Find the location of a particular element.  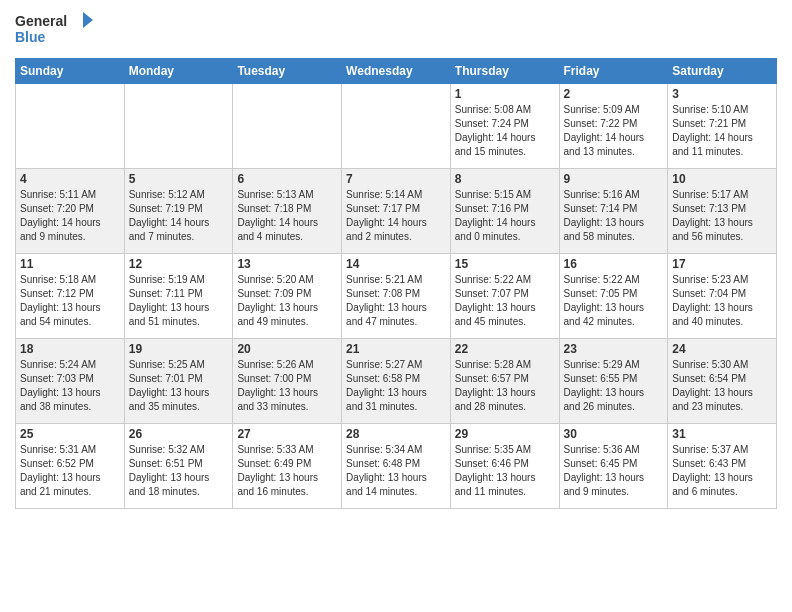

day-number: 25 is located at coordinates (70, 434).